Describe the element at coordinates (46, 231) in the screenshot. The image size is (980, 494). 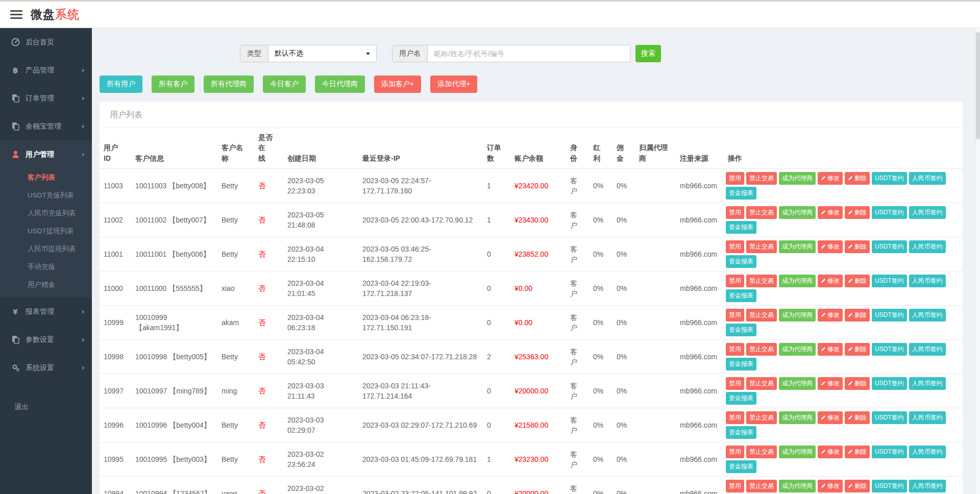
I see `sidebar-subitem: USDT提现列表` at that location.